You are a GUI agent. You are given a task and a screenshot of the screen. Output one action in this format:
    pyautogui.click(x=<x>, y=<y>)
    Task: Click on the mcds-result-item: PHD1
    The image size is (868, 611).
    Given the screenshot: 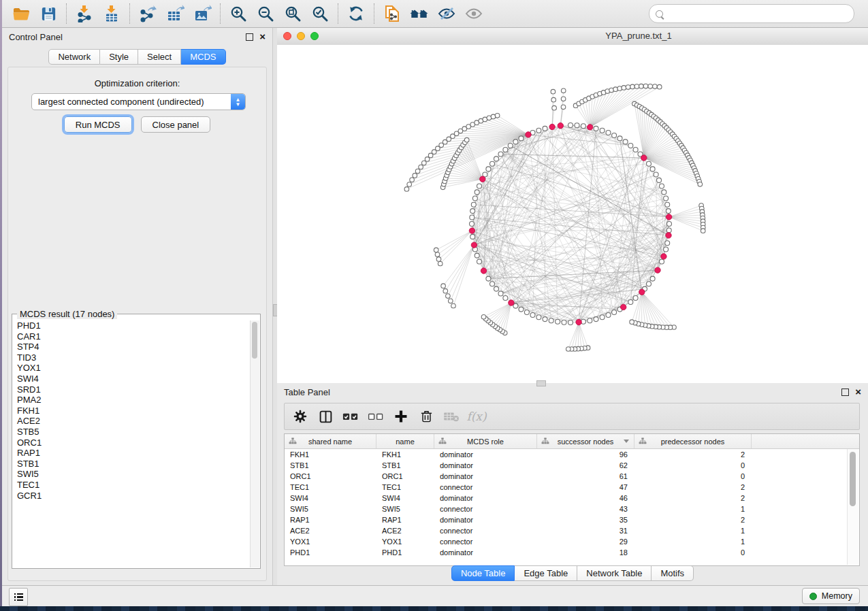 What is the action you would take?
    pyautogui.click(x=133, y=326)
    